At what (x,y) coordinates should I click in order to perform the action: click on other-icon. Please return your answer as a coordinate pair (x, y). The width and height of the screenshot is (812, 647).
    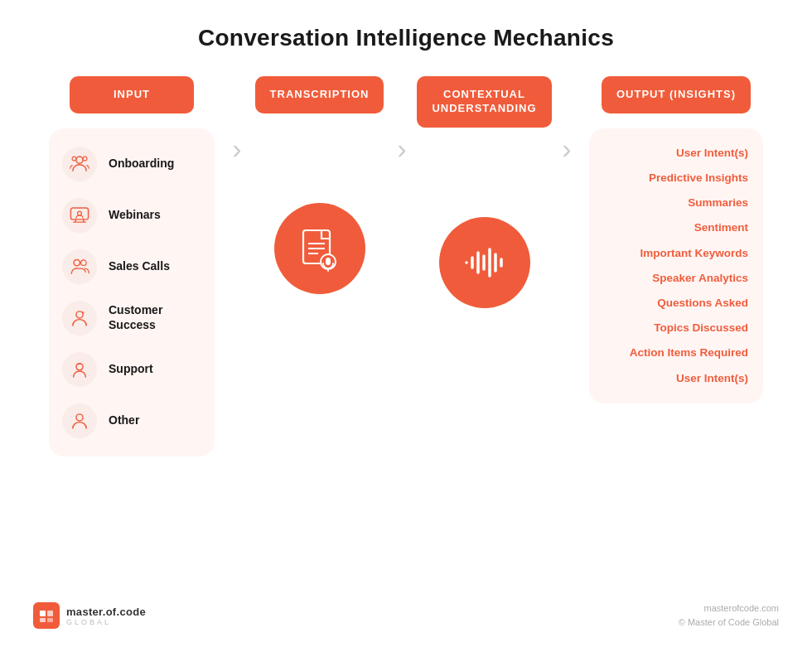
    Looking at the image, I should click on (80, 421).